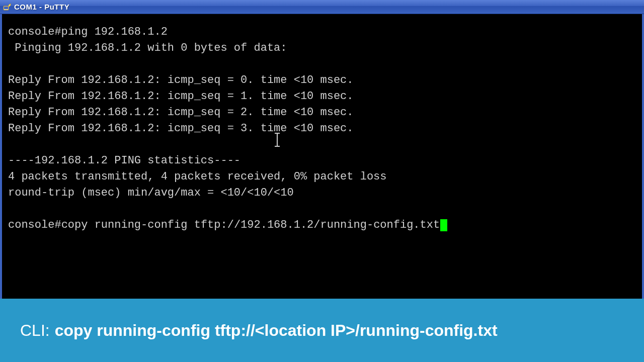 Image resolution: width=644 pixels, height=362 pixels. Describe the element at coordinates (35, 331) in the screenshot. I see `caption-prefix: CLI:` at that location.